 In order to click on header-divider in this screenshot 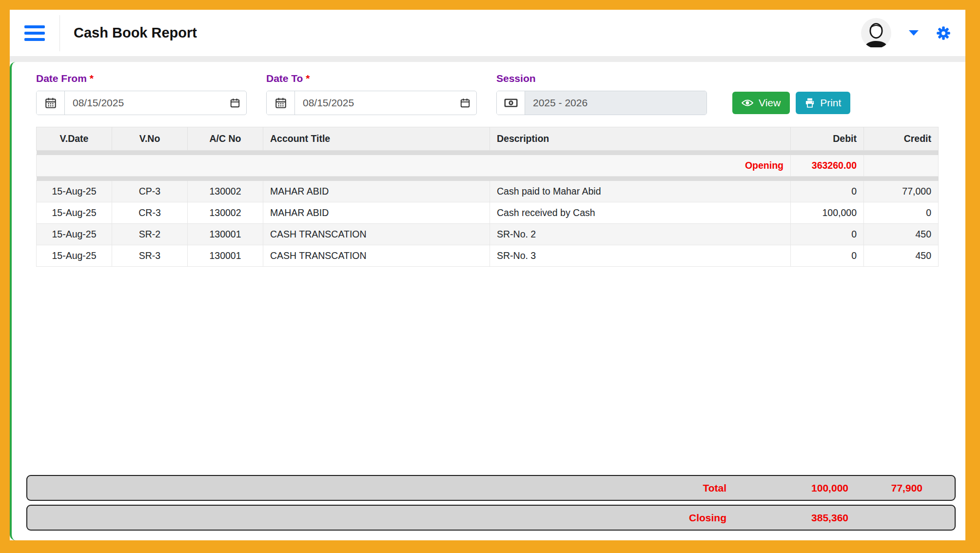, I will do `click(59, 33)`.